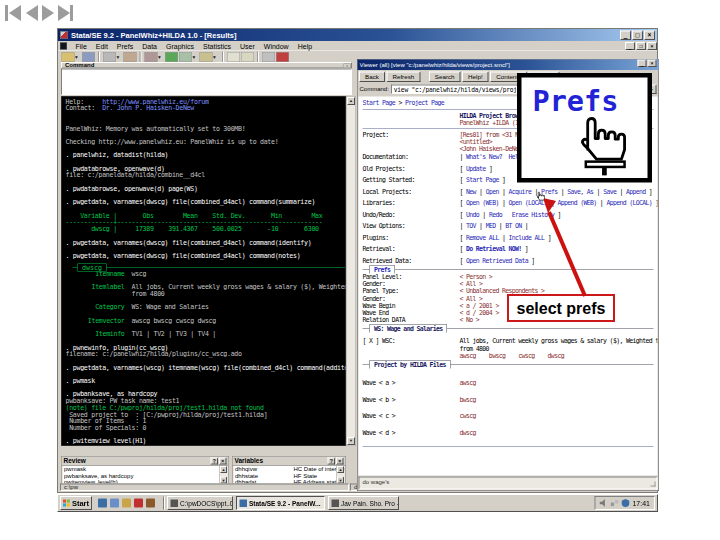 The height and width of the screenshot is (540, 720). What do you see at coordinates (206, 442) in the screenshot?
I see `results-line: . pwitemview level(H1)` at bounding box center [206, 442].